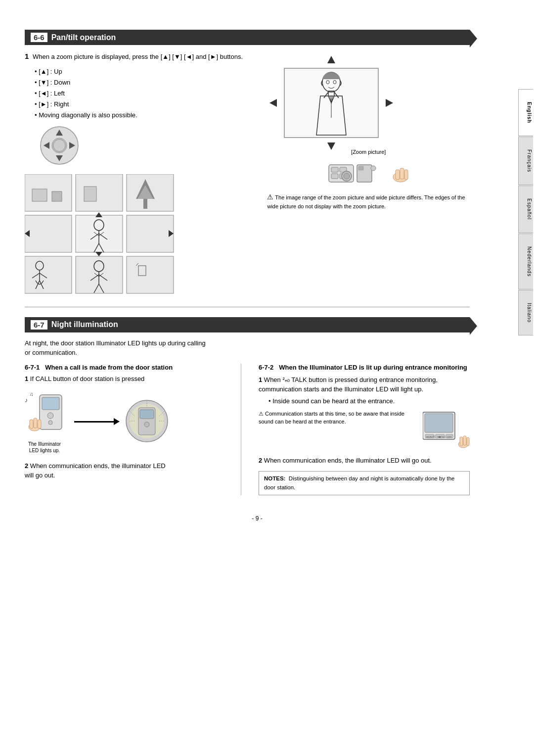 The height and width of the screenshot is (756, 534). I want to click on tab-francais: Français, so click(526, 161).